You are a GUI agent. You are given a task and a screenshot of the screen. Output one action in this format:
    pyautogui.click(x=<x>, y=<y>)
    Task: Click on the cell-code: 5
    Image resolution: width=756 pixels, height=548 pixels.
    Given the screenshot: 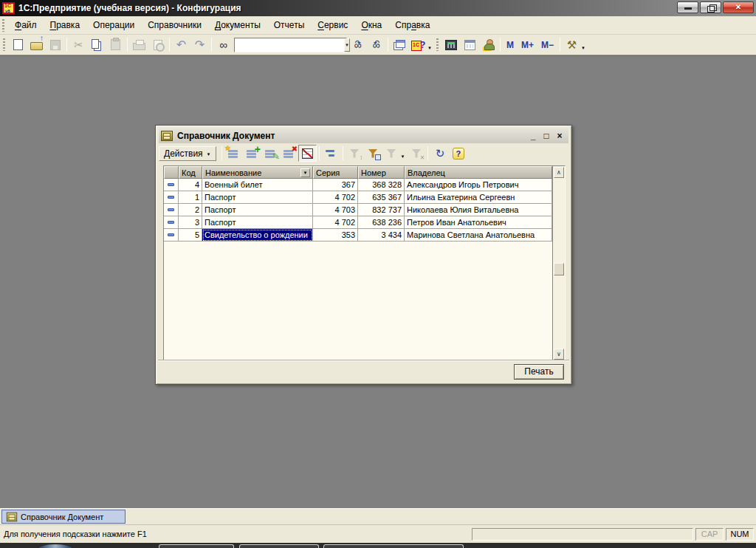 What is the action you would take?
    pyautogui.click(x=190, y=235)
    